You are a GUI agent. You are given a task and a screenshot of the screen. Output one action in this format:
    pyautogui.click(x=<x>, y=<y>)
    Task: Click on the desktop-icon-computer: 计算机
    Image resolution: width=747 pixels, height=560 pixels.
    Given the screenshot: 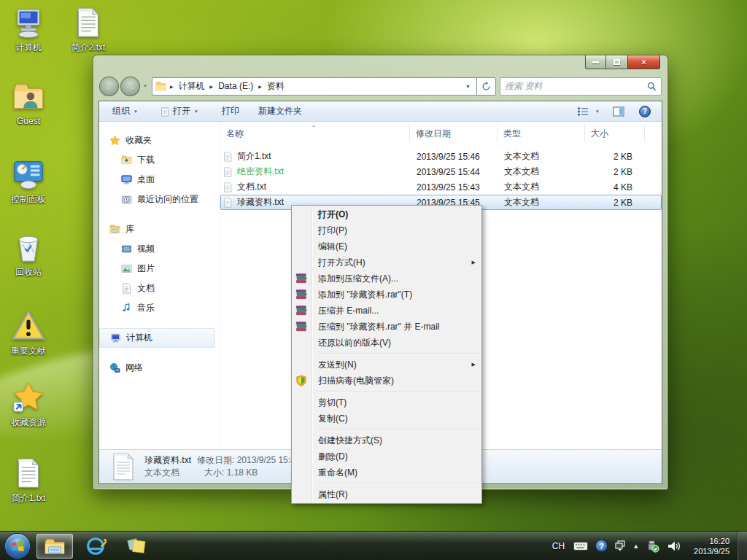 What is the action you would take?
    pyautogui.click(x=30, y=30)
    